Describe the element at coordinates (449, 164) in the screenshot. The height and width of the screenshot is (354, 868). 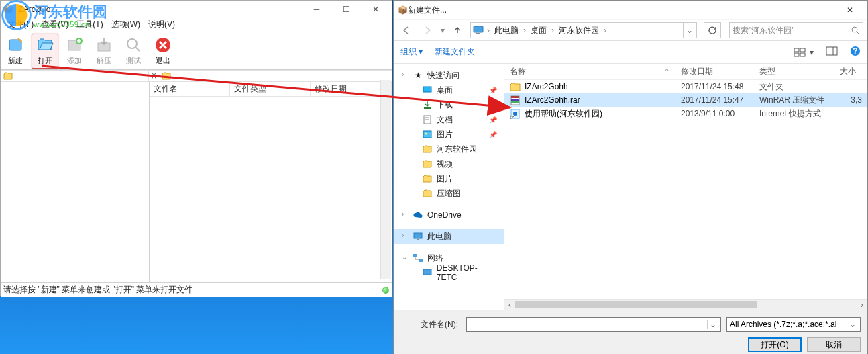
I see `sidebar-video: 视频` at that location.